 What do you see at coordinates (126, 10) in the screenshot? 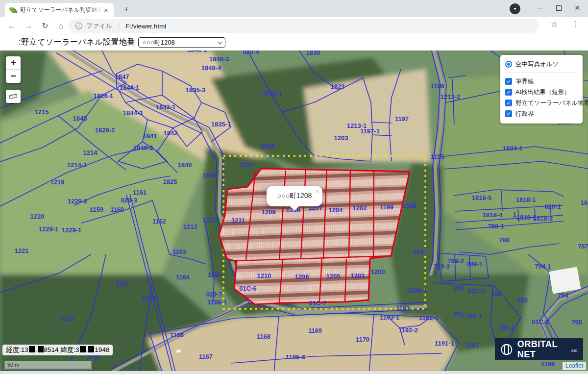
I see `new-tab-button: +` at bounding box center [126, 10].